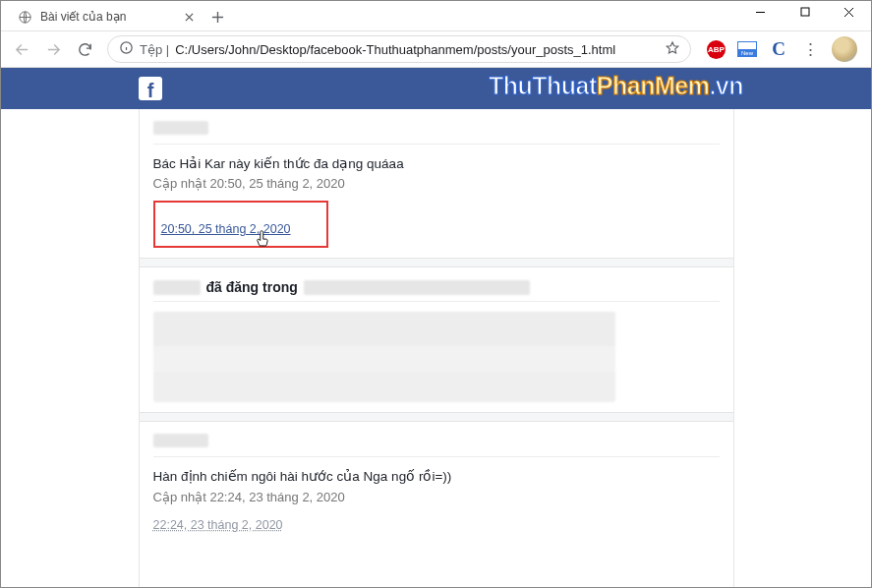 Image resolution: width=872 pixels, height=588 pixels. What do you see at coordinates (849, 12) in the screenshot?
I see `close-window-button` at bounding box center [849, 12].